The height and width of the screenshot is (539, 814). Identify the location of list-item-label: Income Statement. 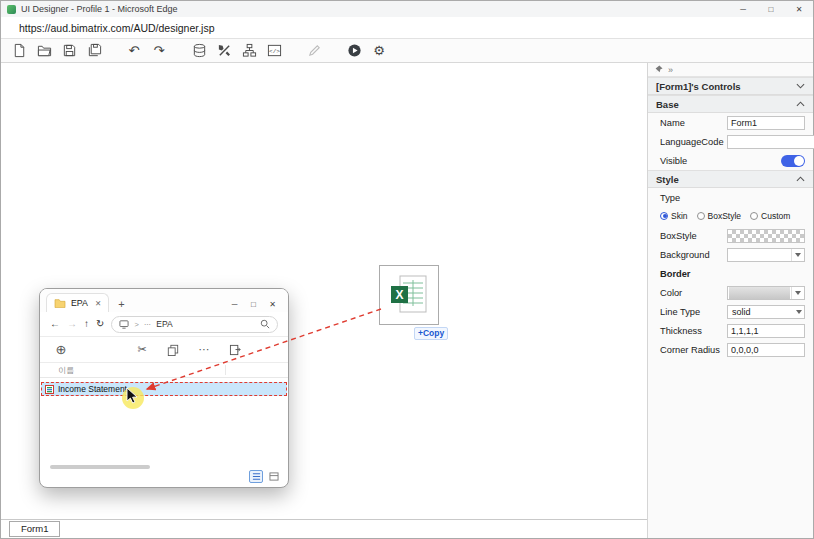
(92, 389).